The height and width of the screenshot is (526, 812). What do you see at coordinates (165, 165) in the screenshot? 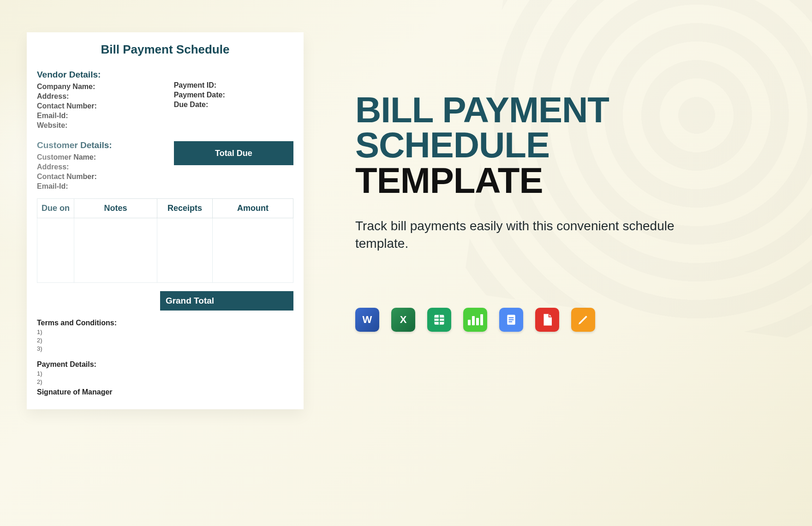
I see `customer-total-row: Customer Details: Customer Name: Address…` at bounding box center [165, 165].